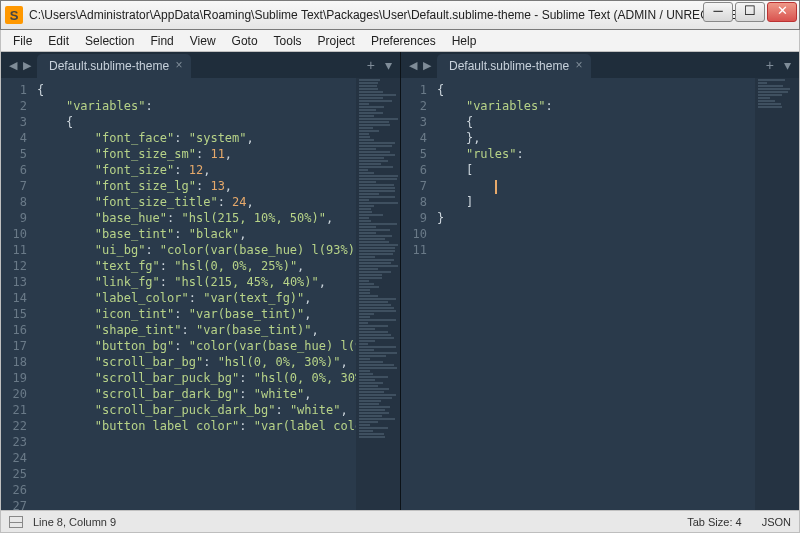 The height and width of the screenshot is (533, 800). Describe the element at coordinates (14, 15) in the screenshot. I see `app-icon: S` at that location.